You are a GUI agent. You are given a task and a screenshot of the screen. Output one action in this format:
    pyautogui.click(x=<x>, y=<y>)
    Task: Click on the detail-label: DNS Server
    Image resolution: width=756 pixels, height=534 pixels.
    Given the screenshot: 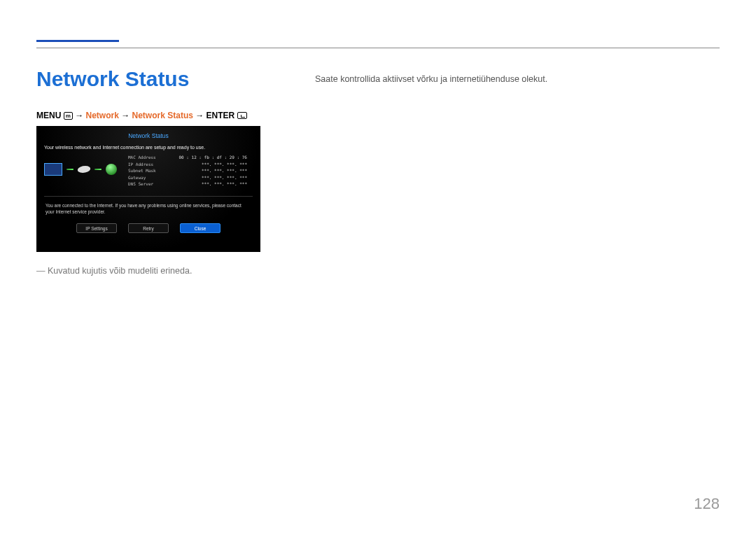 What is the action you would take?
    pyautogui.click(x=141, y=184)
    